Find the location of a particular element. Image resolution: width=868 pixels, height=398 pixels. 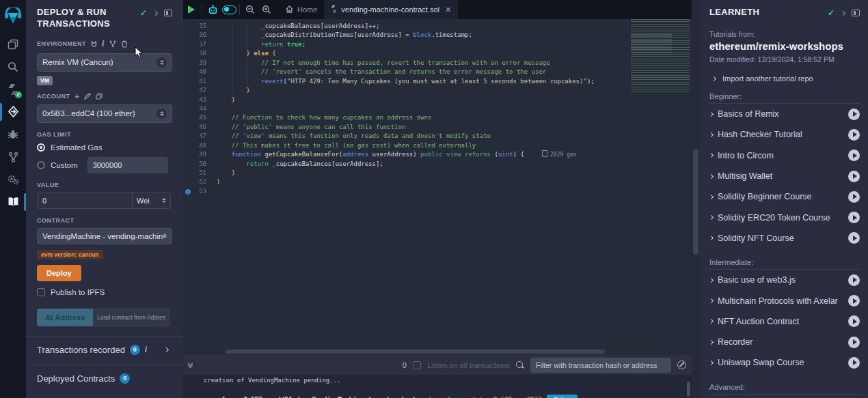

account-select-arrows-icon is located at coordinates (161, 113).